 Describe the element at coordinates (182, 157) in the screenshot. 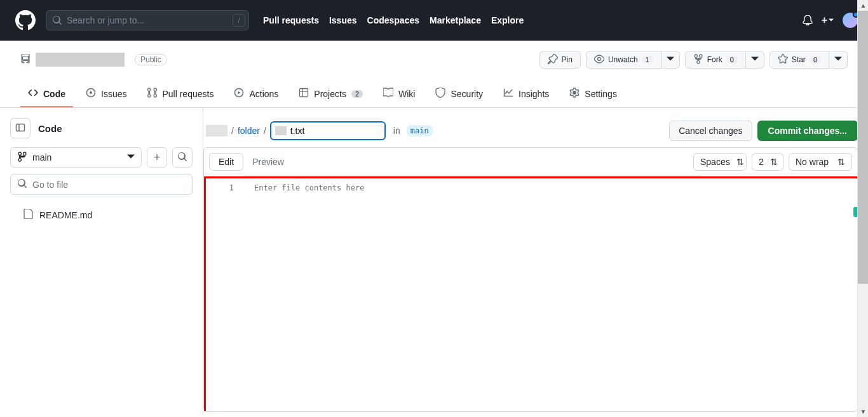

I see `search-files-button` at that location.